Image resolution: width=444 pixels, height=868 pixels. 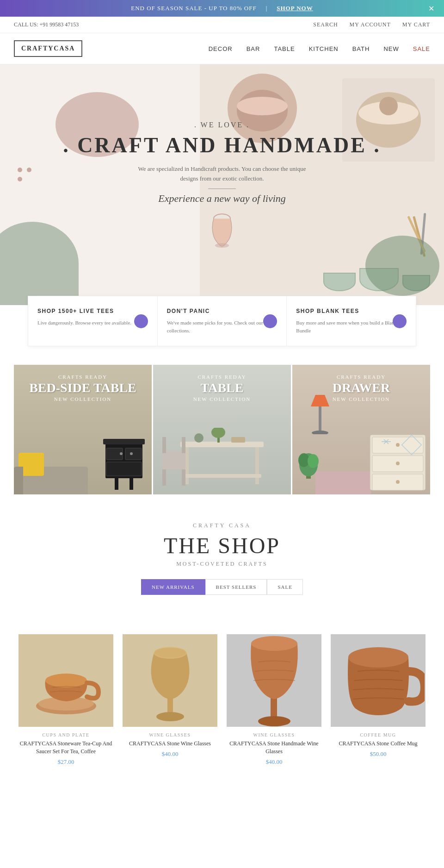 I want to click on collection-drawer: CRAFTS READY DRAWER NEW COLLECTION, so click(x=361, y=430).